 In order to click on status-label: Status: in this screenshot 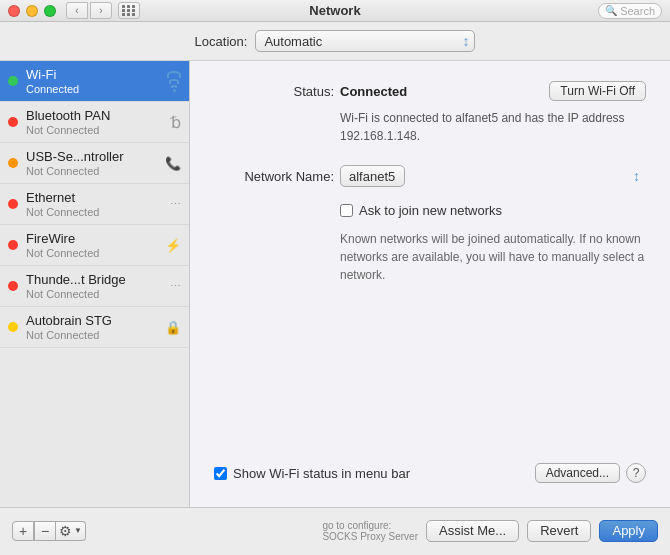, I will do `click(274, 92)`.